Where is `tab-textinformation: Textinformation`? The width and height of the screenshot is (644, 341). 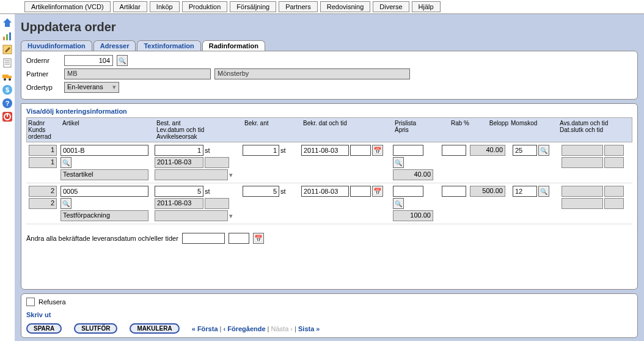 tab-textinformation: Textinformation is located at coordinates (169, 45).